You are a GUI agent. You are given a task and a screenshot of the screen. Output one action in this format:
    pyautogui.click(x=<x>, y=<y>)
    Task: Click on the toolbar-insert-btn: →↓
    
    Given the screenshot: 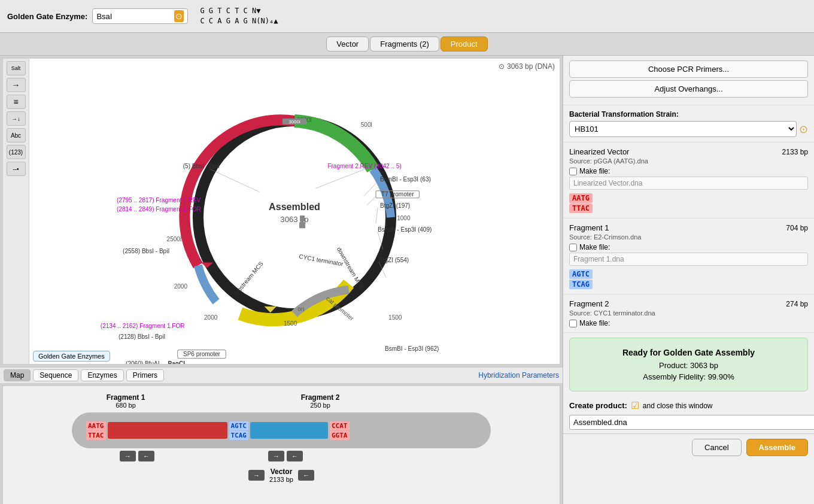 What is the action you would take?
    pyautogui.click(x=16, y=119)
    